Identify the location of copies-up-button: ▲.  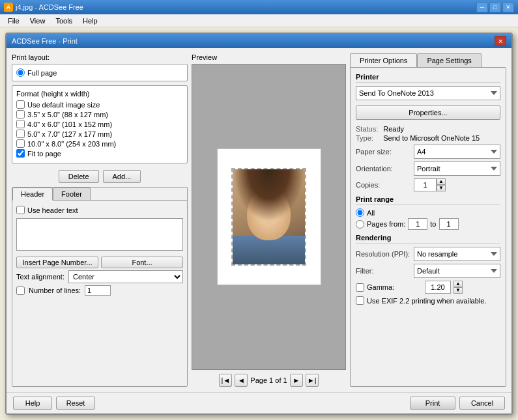
(441, 182).